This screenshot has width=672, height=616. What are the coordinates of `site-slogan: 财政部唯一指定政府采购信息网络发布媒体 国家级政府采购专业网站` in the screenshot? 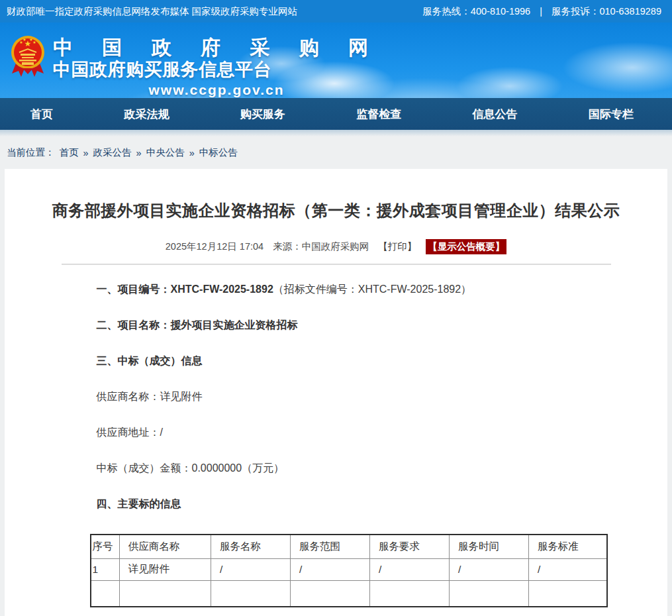 It's located at (152, 12).